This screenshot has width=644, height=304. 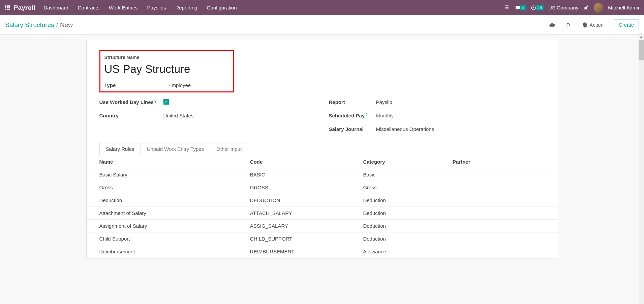 I want to click on scheduled-pay-value: Monthly, so click(x=385, y=115).